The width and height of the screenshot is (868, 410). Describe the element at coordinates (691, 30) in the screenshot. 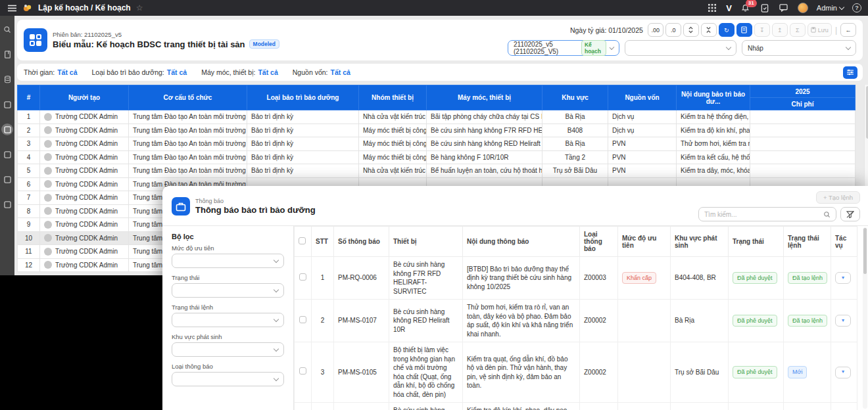

I see `expand-rows-button` at that location.